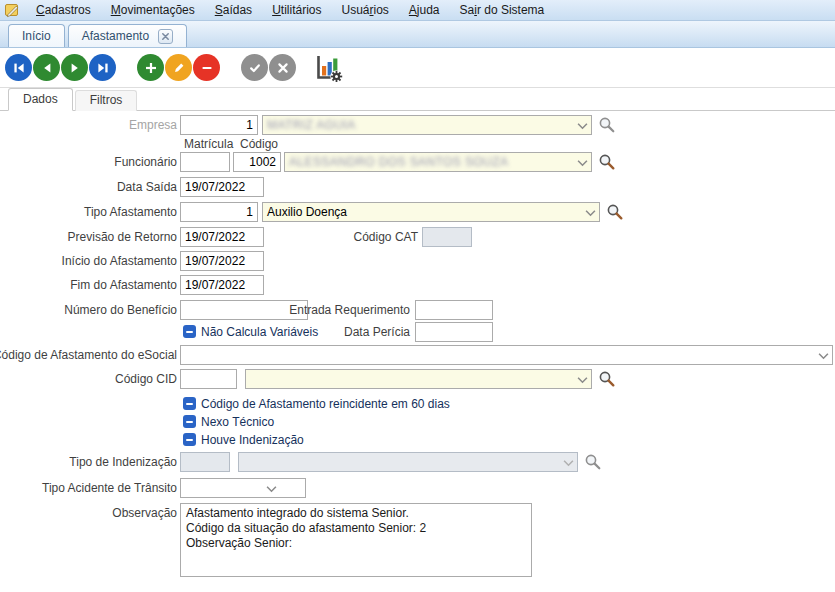 The image size is (835, 592). What do you see at coordinates (222, 261) in the screenshot?
I see `inicio-afastamento-field: 19/07/2022` at bounding box center [222, 261].